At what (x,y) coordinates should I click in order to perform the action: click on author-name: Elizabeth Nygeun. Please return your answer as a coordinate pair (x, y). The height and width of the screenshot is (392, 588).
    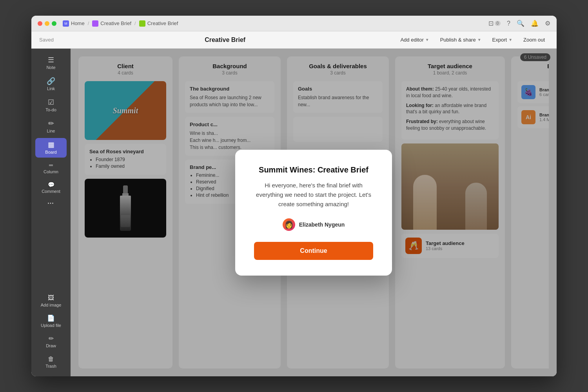
    Looking at the image, I should click on (322, 225).